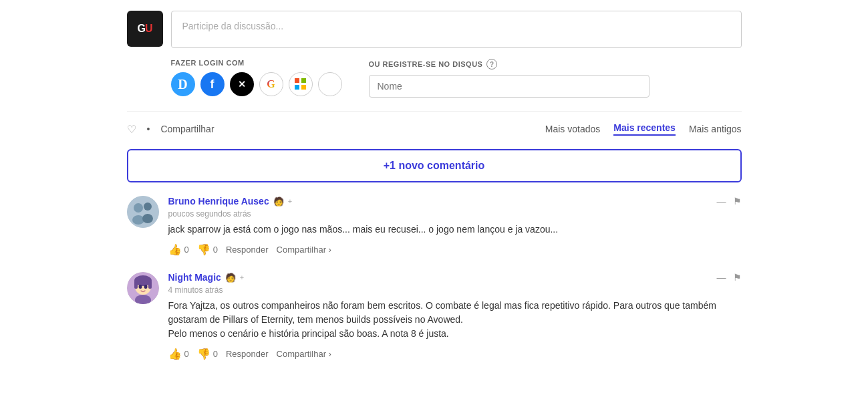  Describe the element at coordinates (509, 86) in the screenshot. I see `name-input` at that location.